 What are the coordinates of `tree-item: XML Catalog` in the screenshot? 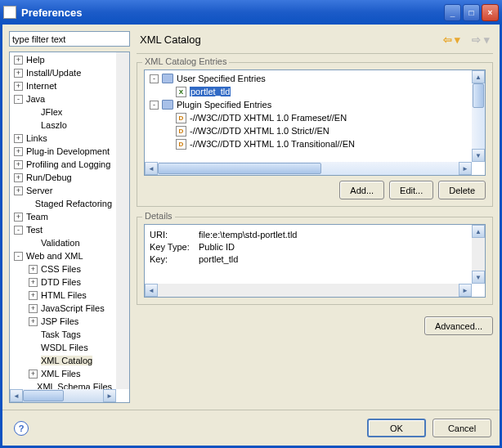 It's located at (63, 361).